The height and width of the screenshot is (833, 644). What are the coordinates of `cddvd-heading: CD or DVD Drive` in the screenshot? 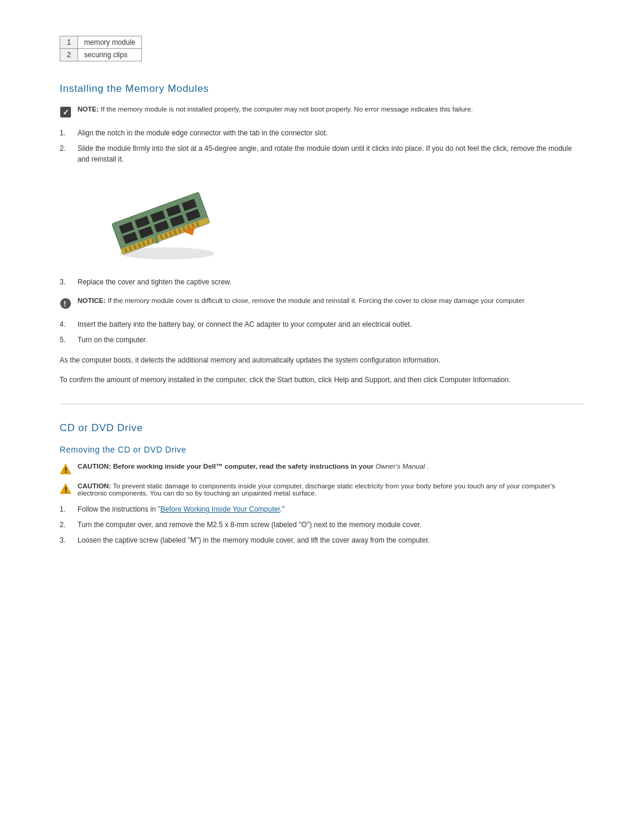 It's located at (322, 428).